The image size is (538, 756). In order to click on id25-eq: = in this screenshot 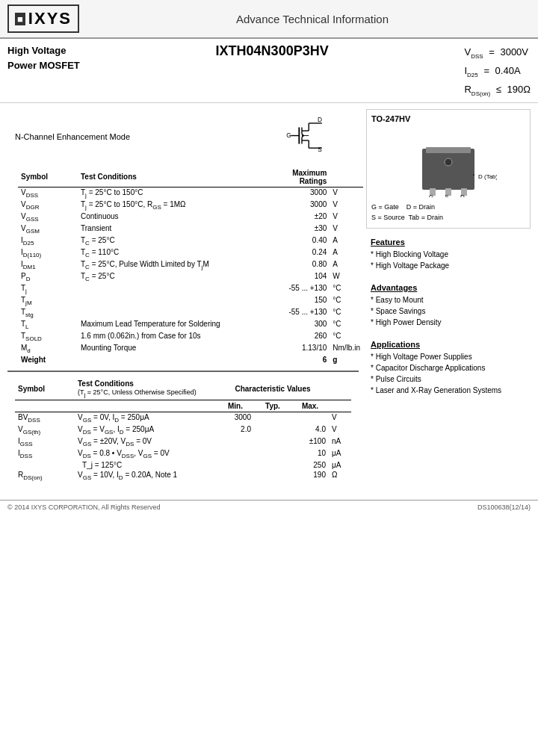, I will do `click(487, 70)`.